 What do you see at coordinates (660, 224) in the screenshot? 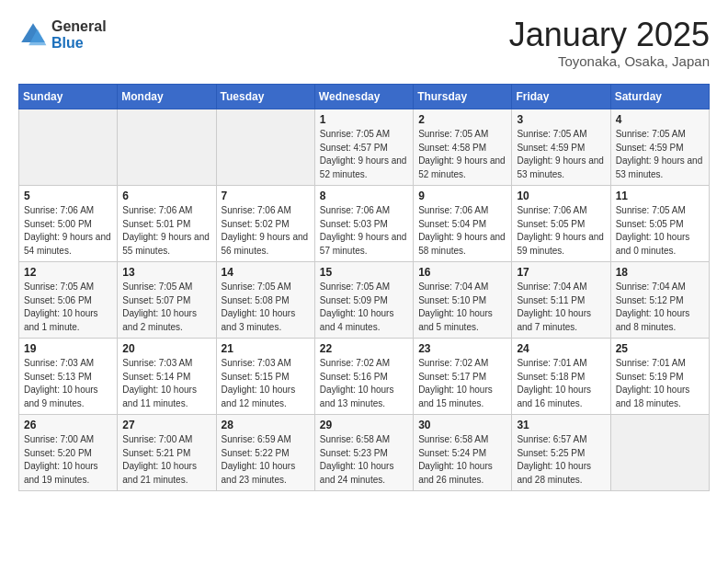
I see `calendar-cell: 11Sunrise: 7:05 AM Sunset: 5:05 PM Dayli…` at bounding box center [660, 224].